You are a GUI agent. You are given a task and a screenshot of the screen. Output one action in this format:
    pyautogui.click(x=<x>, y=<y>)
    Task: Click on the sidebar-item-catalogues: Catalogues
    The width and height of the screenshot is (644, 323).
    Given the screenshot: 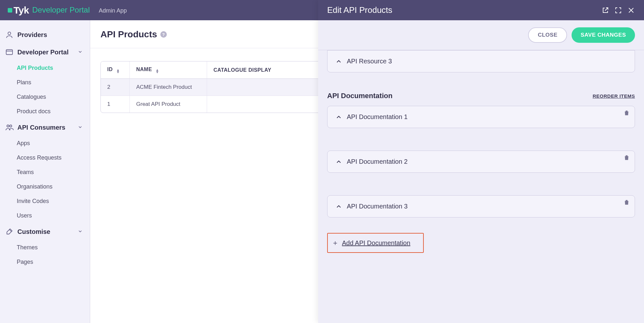 What is the action you would take?
    pyautogui.click(x=45, y=97)
    